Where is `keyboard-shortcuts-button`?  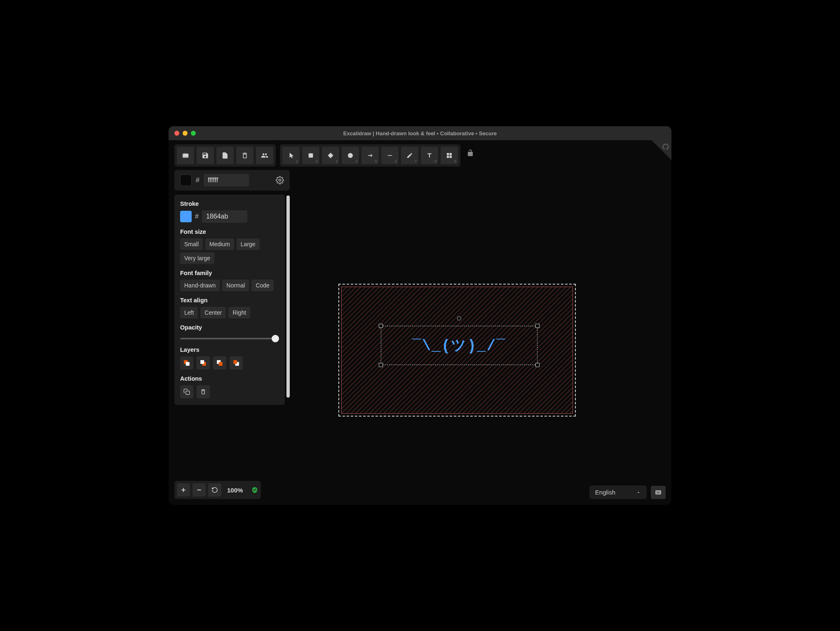
keyboard-shortcuts-button is located at coordinates (658, 492).